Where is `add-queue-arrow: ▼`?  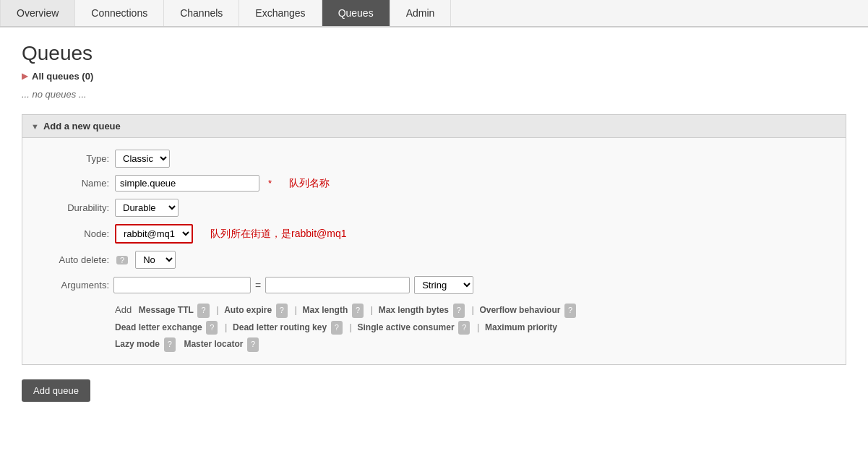
add-queue-arrow: ▼ is located at coordinates (35, 126).